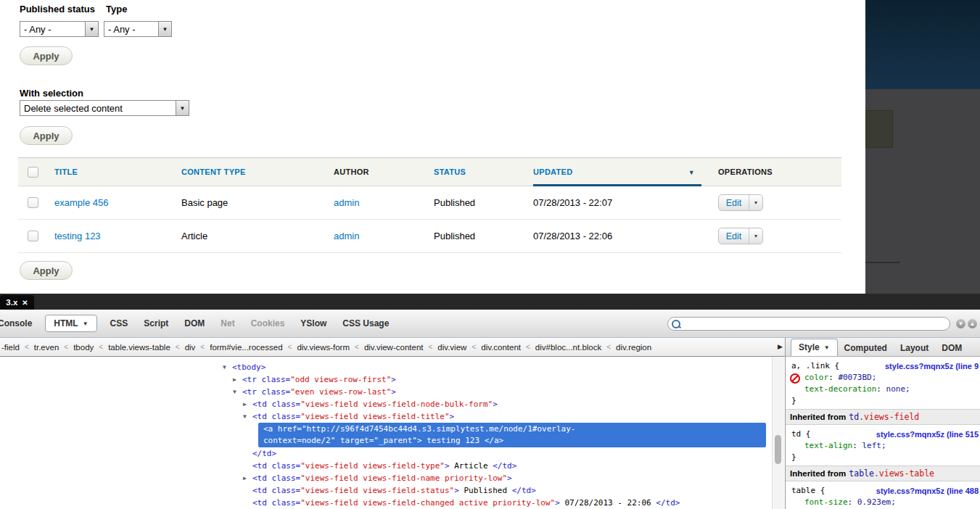 The height and width of the screenshot is (509, 980). I want to click on with-selection-label: With selection, so click(52, 93).